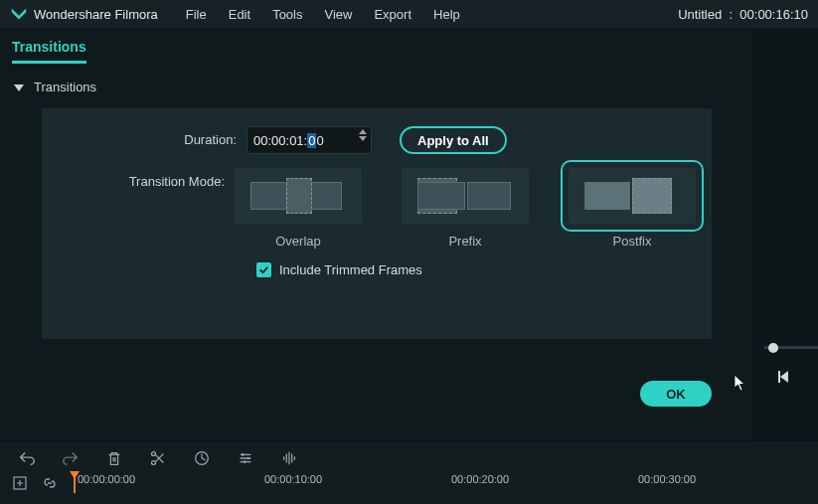 The height and width of the screenshot is (504, 818). Describe the element at coordinates (309, 140) in the screenshot. I see `duration-input: 00:00:01:00` at that location.